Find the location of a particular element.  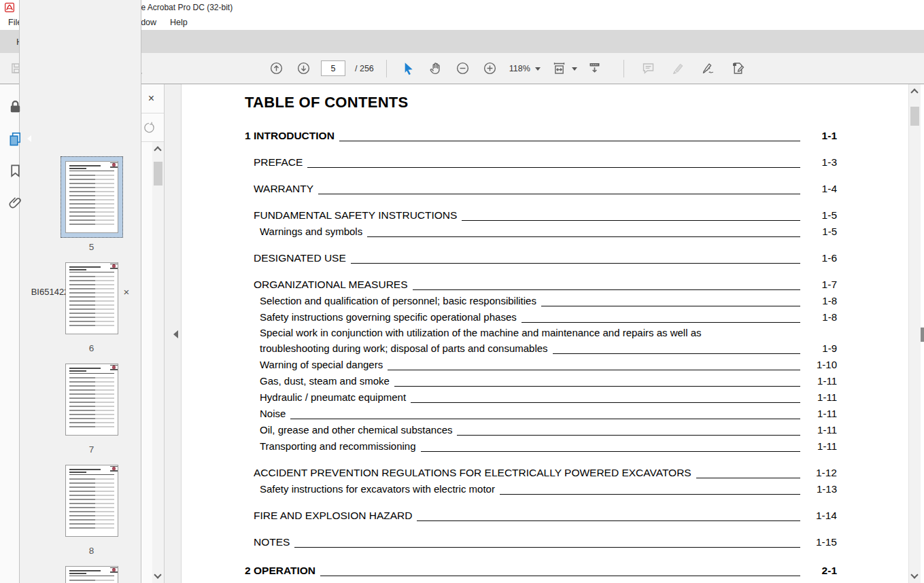

document-scrollbar is located at coordinates (914, 334).